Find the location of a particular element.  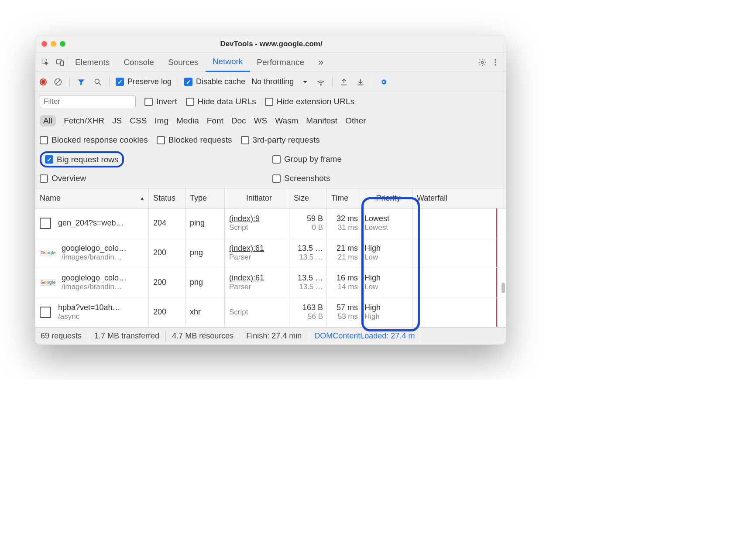

filter-input is located at coordinates (88, 102).